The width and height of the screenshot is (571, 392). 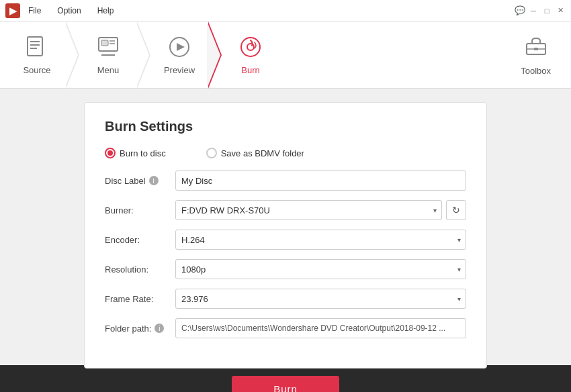 What do you see at coordinates (456, 210) in the screenshot?
I see `refresh-icon: ↻` at bounding box center [456, 210].